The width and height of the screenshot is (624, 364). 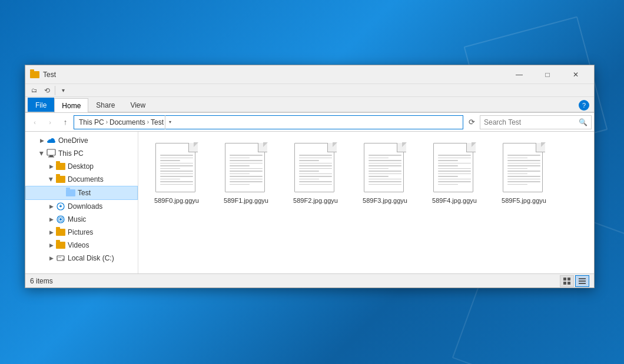 What do you see at coordinates (34, 91) in the screenshot?
I see `qa-properties-button: 🗂` at bounding box center [34, 91].